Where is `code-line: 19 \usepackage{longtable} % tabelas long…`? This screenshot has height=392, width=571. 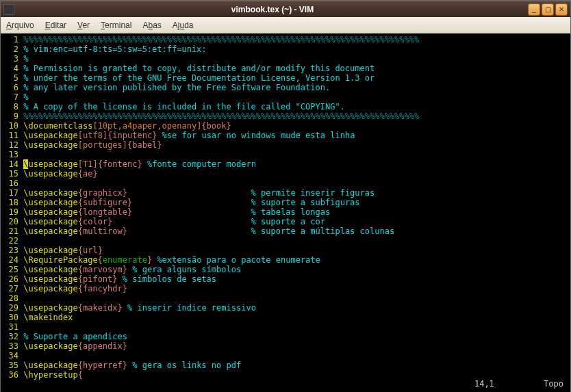
code-line: 19 \usepackage{longtable} % tabelas long… is located at coordinates (286, 212).